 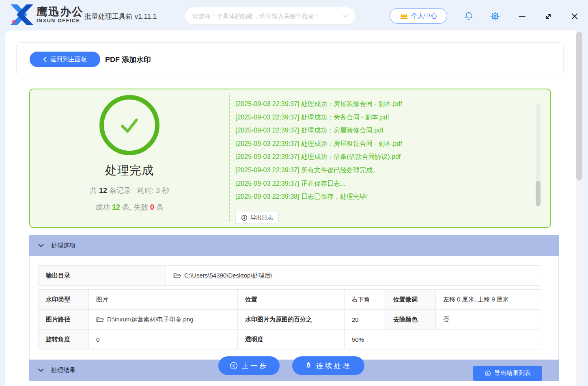 What do you see at coordinates (128, 60) in the screenshot?
I see `page-title: PDF 添加水印` at bounding box center [128, 60].